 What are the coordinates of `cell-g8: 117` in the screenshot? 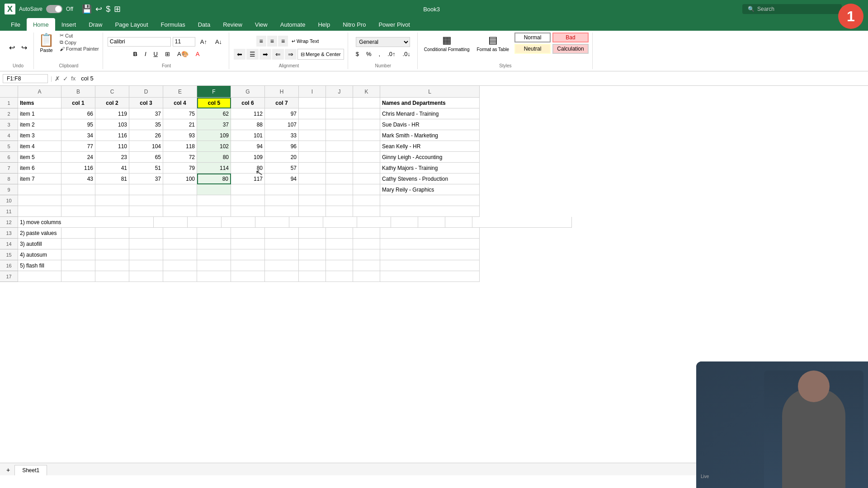 It's located at (248, 179).